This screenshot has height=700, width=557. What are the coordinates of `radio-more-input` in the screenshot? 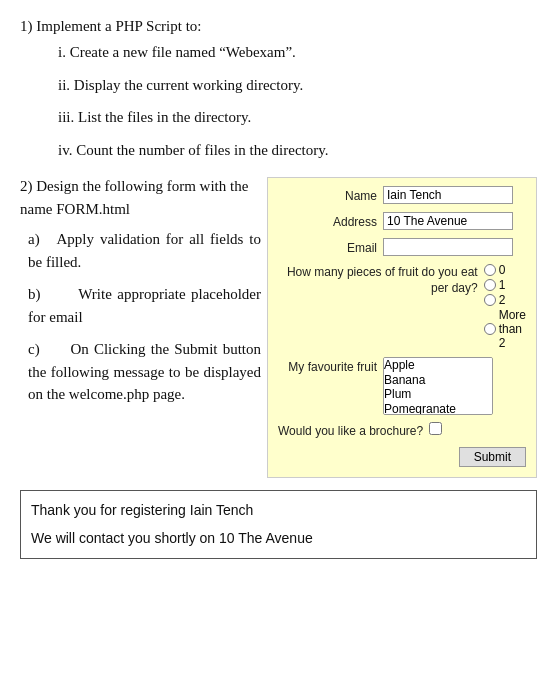 It's located at (490, 329).